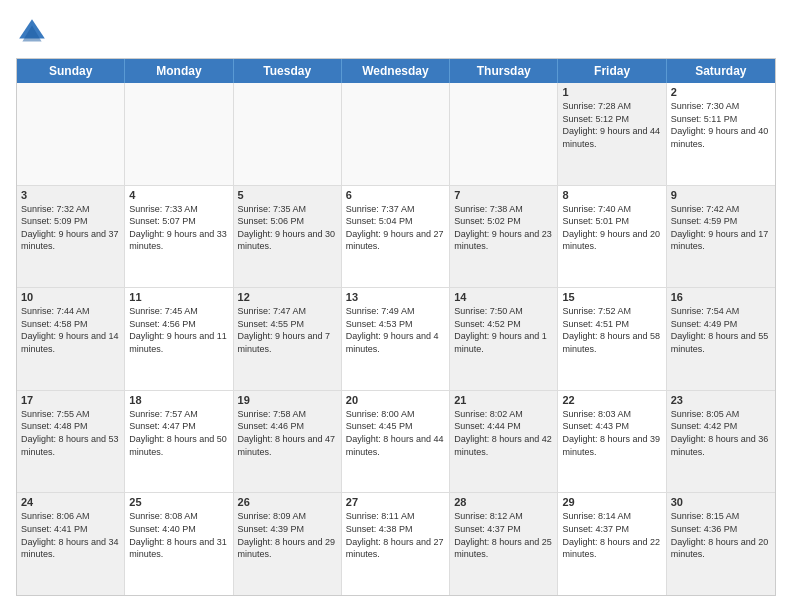 The width and height of the screenshot is (792, 612). What do you see at coordinates (178, 330) in the screenshot?
I see `day-info: Sunrise: 7:45 AM Sunset: 4:56 PM Dayligh…` at bounding box center [178, 330].